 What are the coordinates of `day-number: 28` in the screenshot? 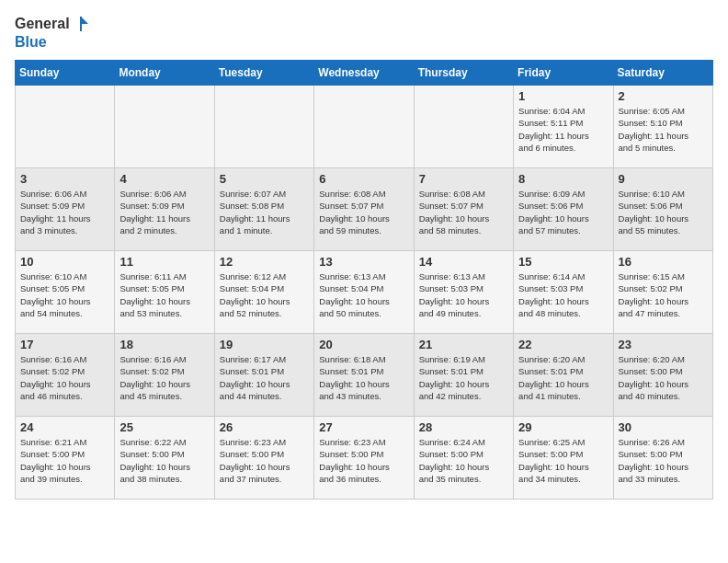 It's located at (463, 427).